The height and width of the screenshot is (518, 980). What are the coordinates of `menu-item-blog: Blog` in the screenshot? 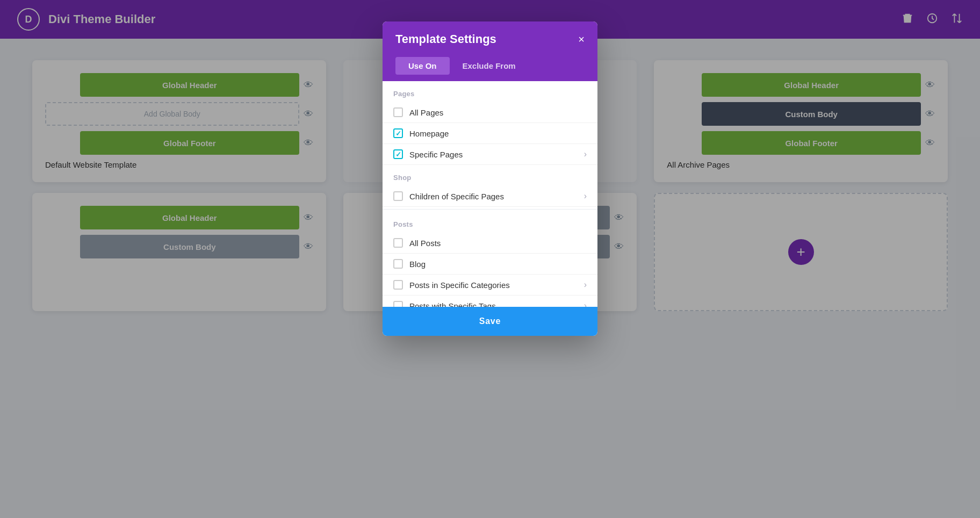 It's located at (490, 264).